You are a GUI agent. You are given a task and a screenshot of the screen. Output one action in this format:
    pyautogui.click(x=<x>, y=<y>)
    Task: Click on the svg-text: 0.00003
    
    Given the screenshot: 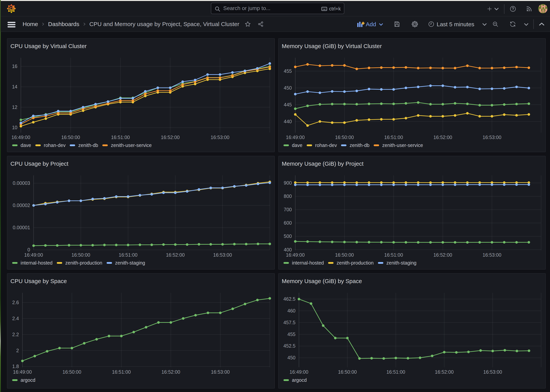 What is the action you would take?
    pyautogui.click(x=21, y=183)
    